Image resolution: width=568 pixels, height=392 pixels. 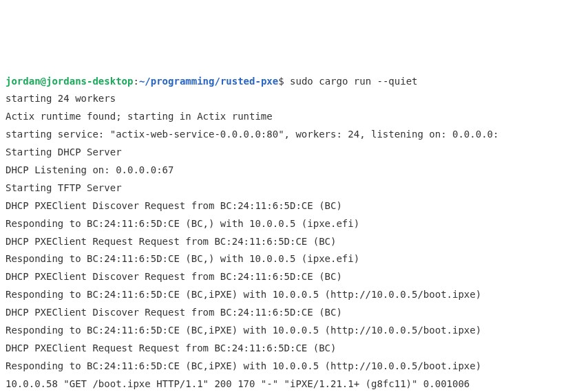 What do you see at coordinates (63, 188) in the screenshot?
I see `output-line: Starting TFTP Server` at bounding box center [63, 188].